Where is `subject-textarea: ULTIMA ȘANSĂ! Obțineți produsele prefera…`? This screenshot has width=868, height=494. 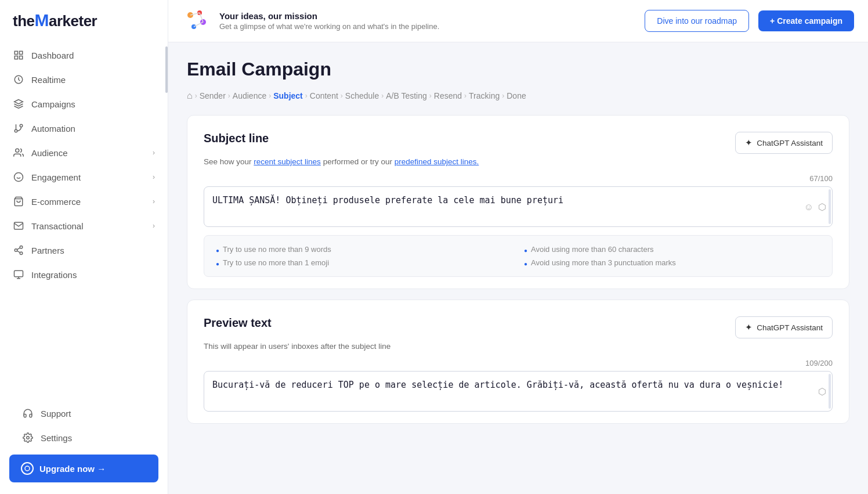
subject-textarea: ULTIMA ȘANSĂ! Obțineți produsele prefera… is located at coordinates (518, 205).